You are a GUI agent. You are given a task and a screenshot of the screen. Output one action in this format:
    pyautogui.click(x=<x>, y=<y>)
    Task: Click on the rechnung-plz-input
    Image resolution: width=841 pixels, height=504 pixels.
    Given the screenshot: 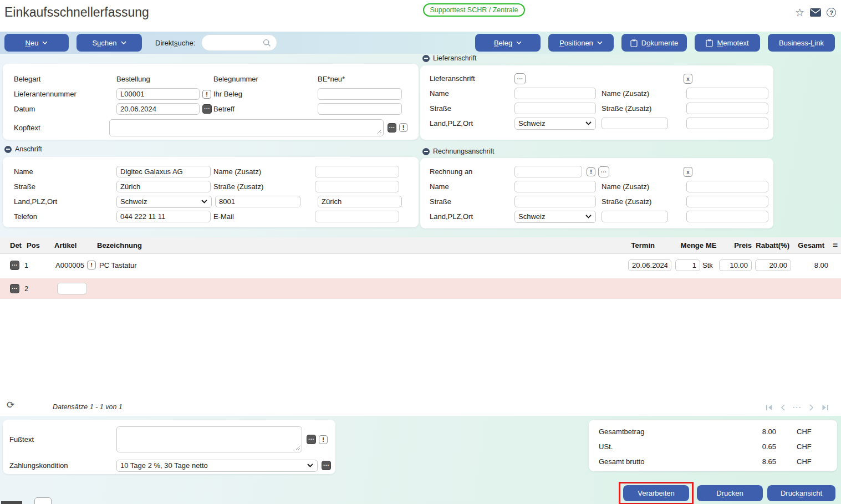 What is the action you would take?
    pyautogui.click(x=635, y=216)
    